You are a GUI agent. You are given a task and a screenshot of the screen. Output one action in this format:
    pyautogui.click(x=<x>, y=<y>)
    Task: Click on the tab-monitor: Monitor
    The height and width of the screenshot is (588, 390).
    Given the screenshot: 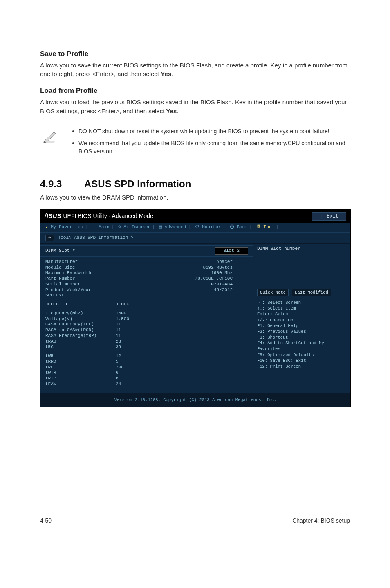 What is the action you would take?
    pyautogui.click(x=211, y=227)
    